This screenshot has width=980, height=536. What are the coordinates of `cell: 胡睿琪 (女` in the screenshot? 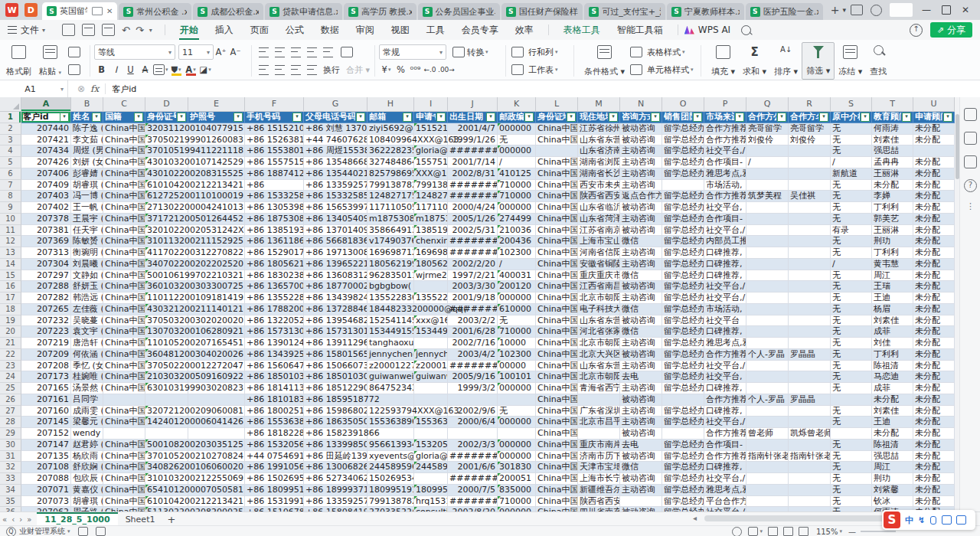 It's located at (87, 502).